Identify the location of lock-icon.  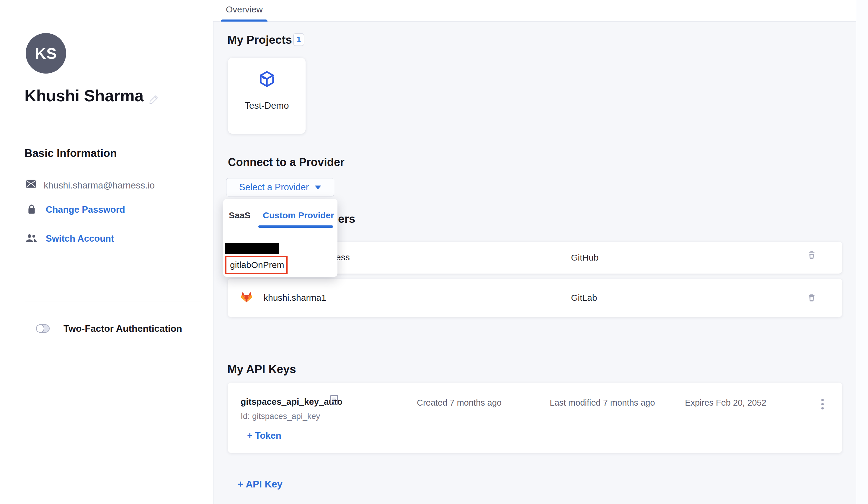
(32, 209).